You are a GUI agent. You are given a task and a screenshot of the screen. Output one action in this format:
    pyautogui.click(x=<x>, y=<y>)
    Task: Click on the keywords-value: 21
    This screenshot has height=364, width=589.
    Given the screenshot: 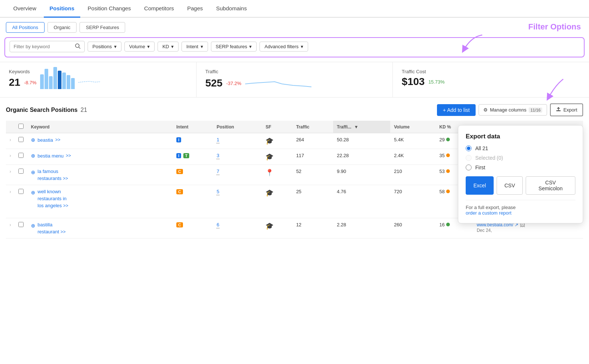 What is the action you would take?
    pyautogui.click(x=15, y=82)
    